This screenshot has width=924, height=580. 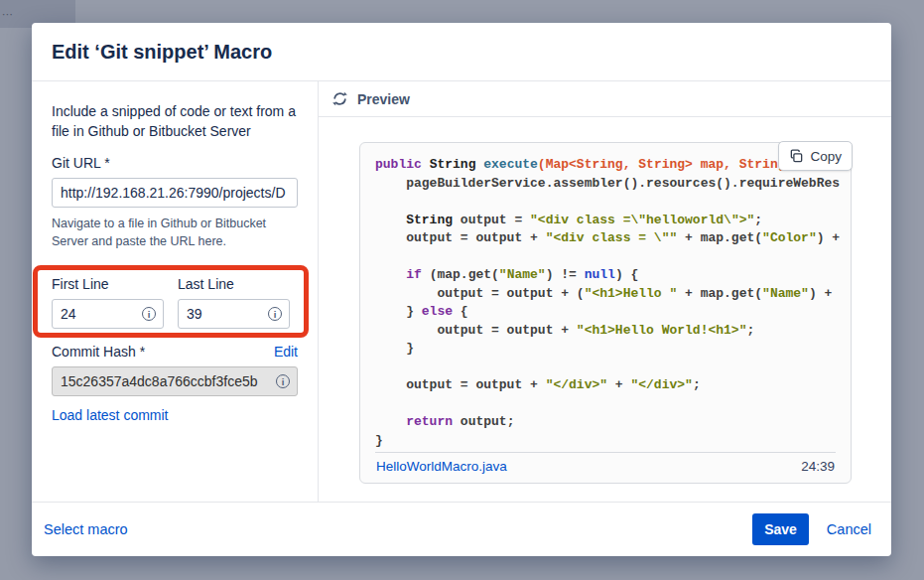 I want to click on line-range-row: First Line i Last Line i, so click(x=175, y=302).